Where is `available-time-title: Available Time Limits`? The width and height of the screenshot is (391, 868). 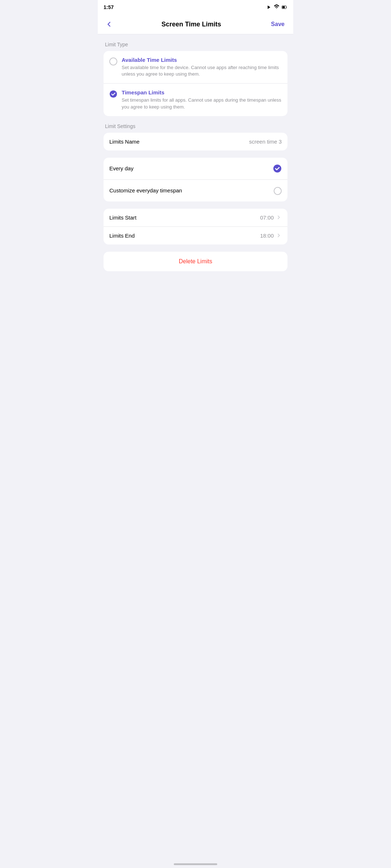 available-time-title: Available Time Limits is located at coordinates (202, 60).